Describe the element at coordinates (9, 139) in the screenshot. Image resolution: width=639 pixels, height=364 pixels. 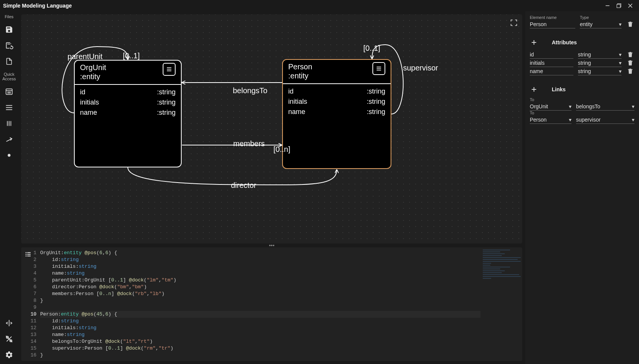
I see `link-tool-icon` at that location.